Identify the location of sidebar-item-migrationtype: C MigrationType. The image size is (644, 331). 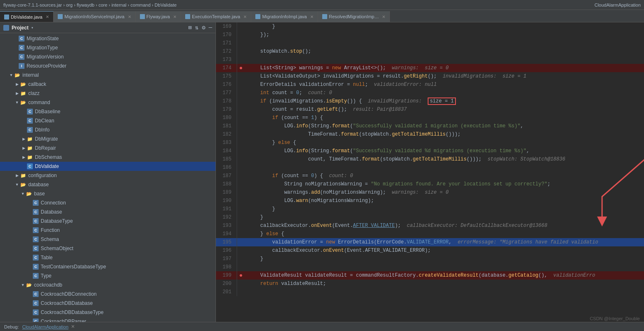
(108, 48).